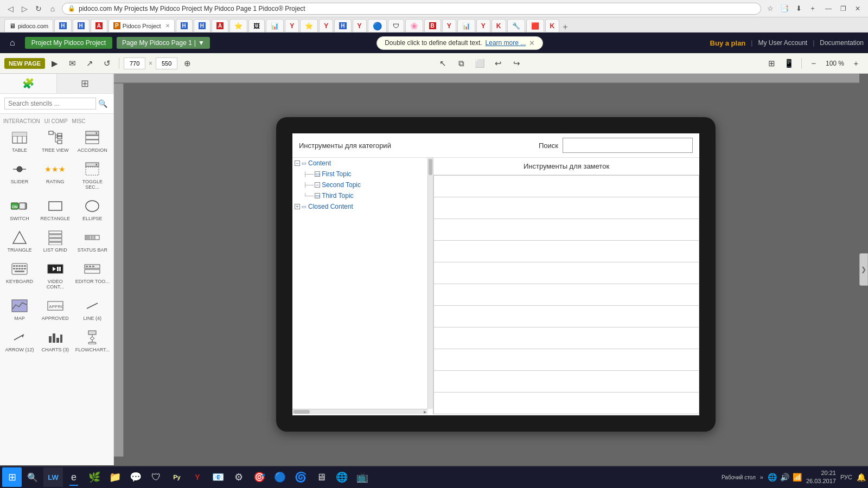  I want to click on canvas-height-input, so click(167, 63).